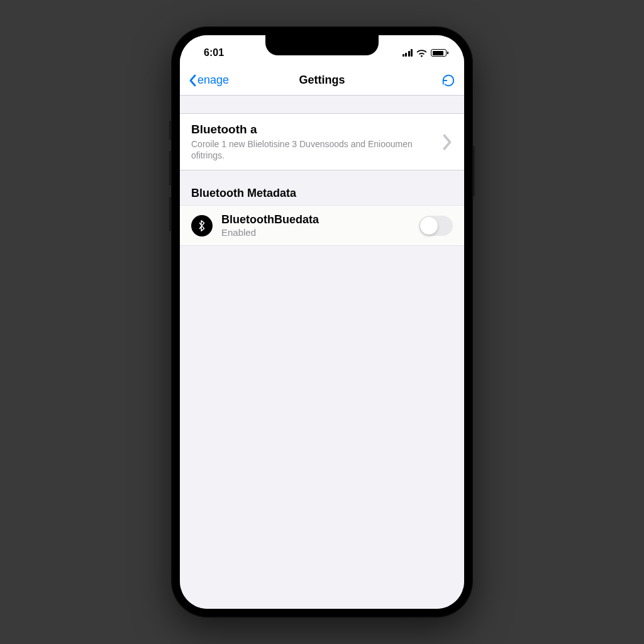 This screenshot has width=644, height=644. Describe the element at coordinates (214, 53) in the screenshot. I see `status-time: 6:01` at that location.